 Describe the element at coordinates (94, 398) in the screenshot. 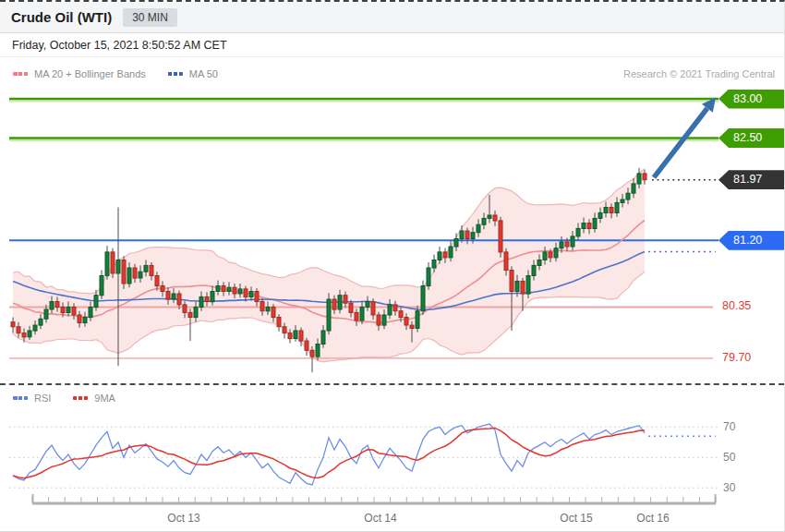

I see `legend-item-9ma: 9MA` at that location.